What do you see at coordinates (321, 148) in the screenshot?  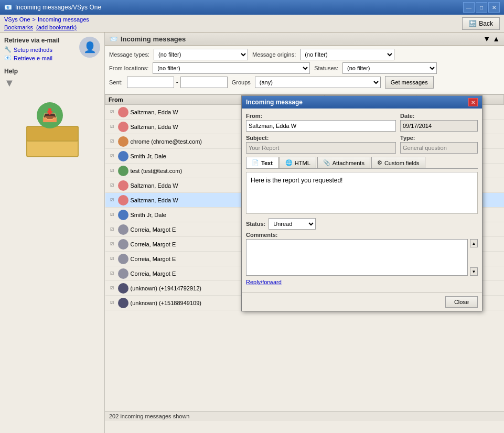 I see `subject-input` at bounding box center [321, 148].